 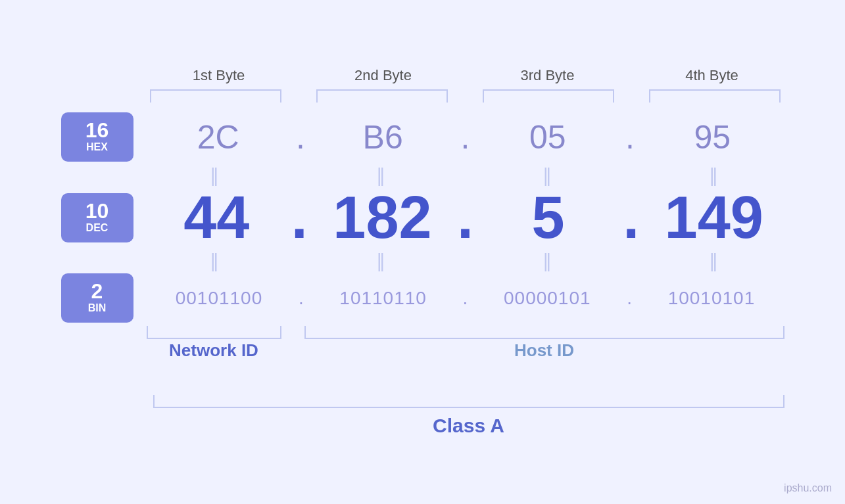 I want to click on watermark: ipshu.com, so click(x=808, y=488).